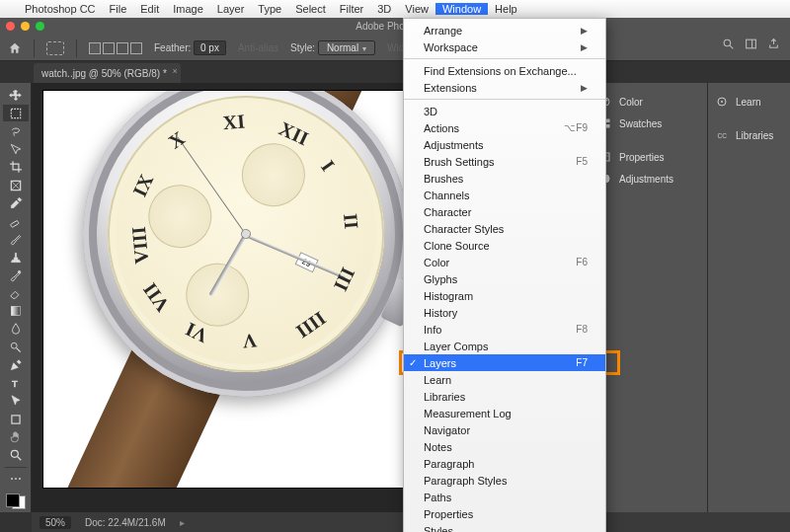 The height and width of the screenshot is (532, 790). What do you see at coordinates (505, 47) in the screenshot?
I see `menu-item-workspace: Workspace▶` at bounding box center [505, 47].